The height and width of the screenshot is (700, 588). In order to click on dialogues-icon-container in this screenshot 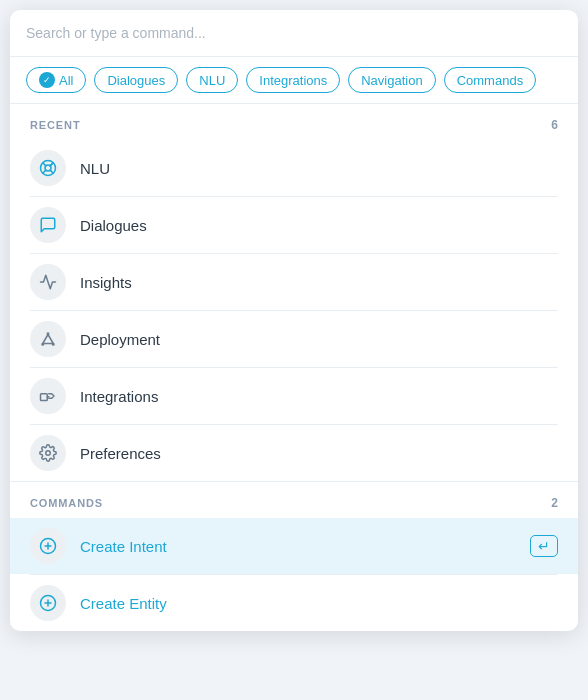, I will do `click(48, 225)`.